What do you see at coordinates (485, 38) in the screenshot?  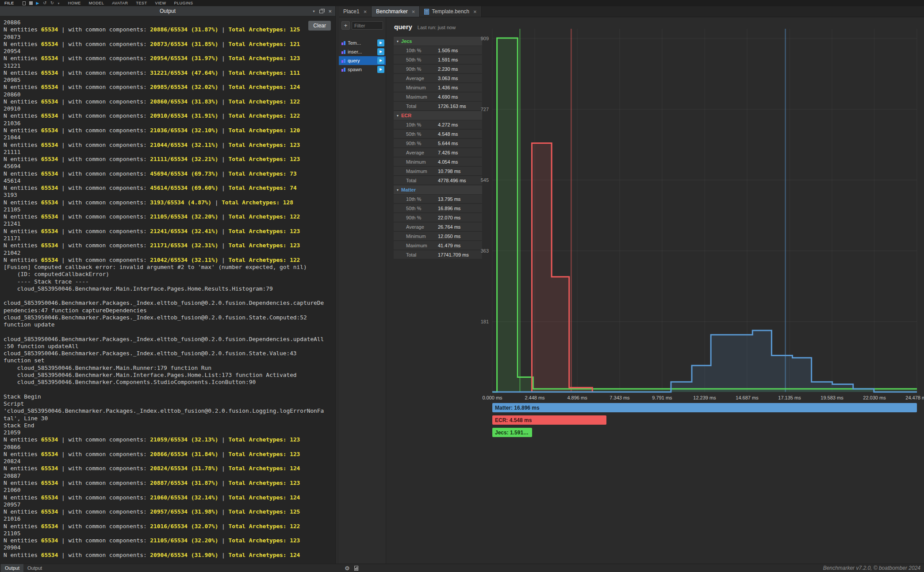 I see `y-tick-label: 909` at bounding box center [485, 38].